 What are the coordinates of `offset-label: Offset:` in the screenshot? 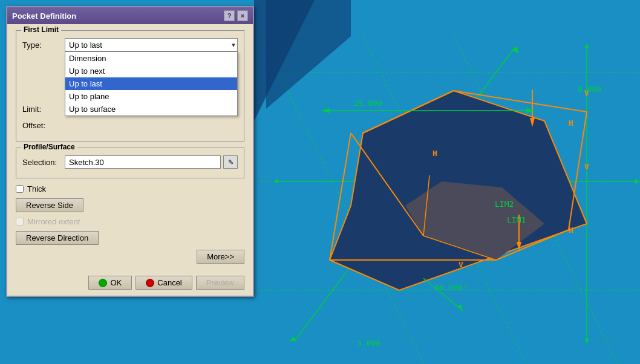 It's located at (44, 126).